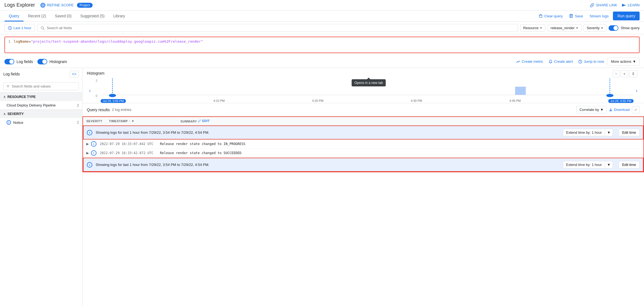 This screenshot has width=644, height=306. I want to click on extend-arrow-top: ▼, so click(609, 133).